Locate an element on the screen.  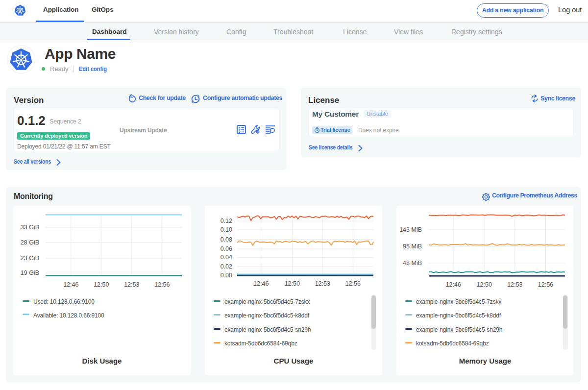
svg-text: 48 MiB is located at coordinates (413, 263).